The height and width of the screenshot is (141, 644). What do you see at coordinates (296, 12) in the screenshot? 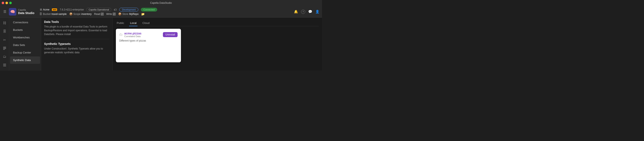
I see `notification-icon: 🔔` at bounding box center [296, 12].